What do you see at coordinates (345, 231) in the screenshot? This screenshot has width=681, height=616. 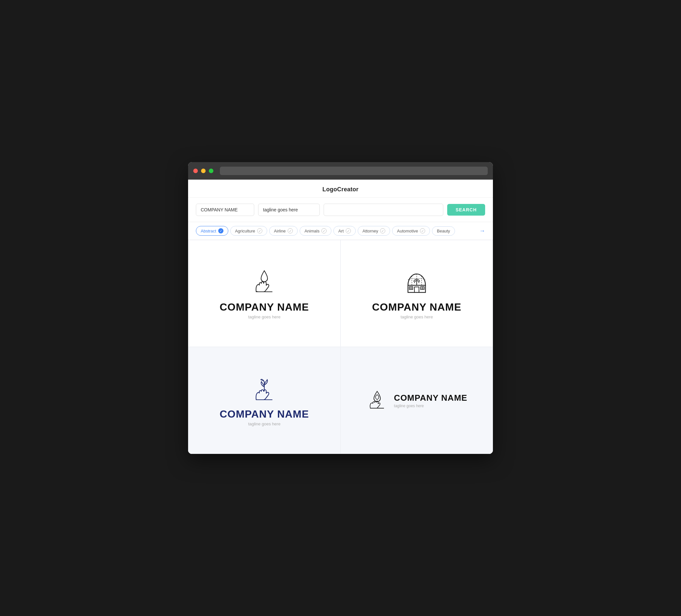 I see `category-art: Art ✓` at bounding box center [345, 231].